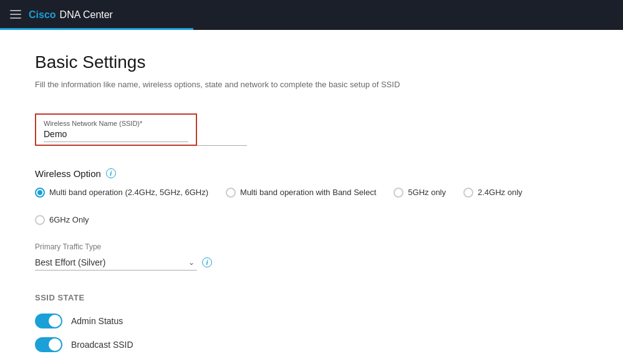 Image resolution: width=623 pixels, height=364 pixels. What do you see at coordinates (312, 197) in the screenshot?
I see `wireless-option-section: Wireless Option i Multi band operation (…` at bounding box center [312, 197].